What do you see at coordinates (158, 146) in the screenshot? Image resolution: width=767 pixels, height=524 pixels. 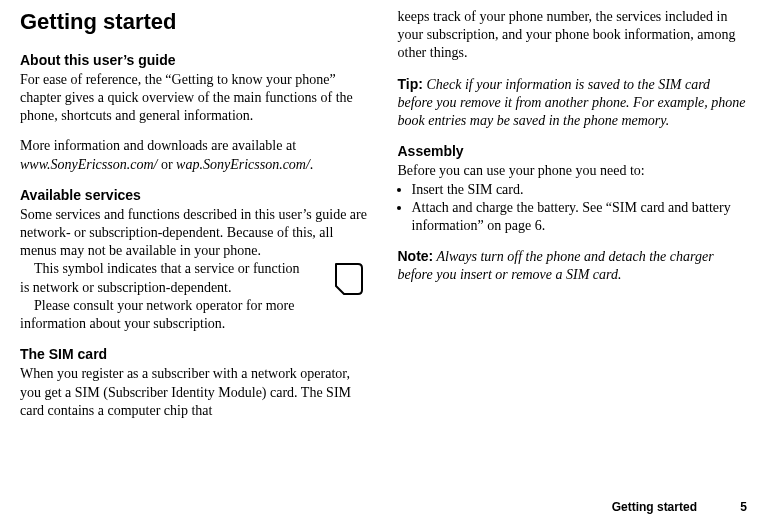 I see `text: More information and downloads are avail…` at bounding box center [158, 146].